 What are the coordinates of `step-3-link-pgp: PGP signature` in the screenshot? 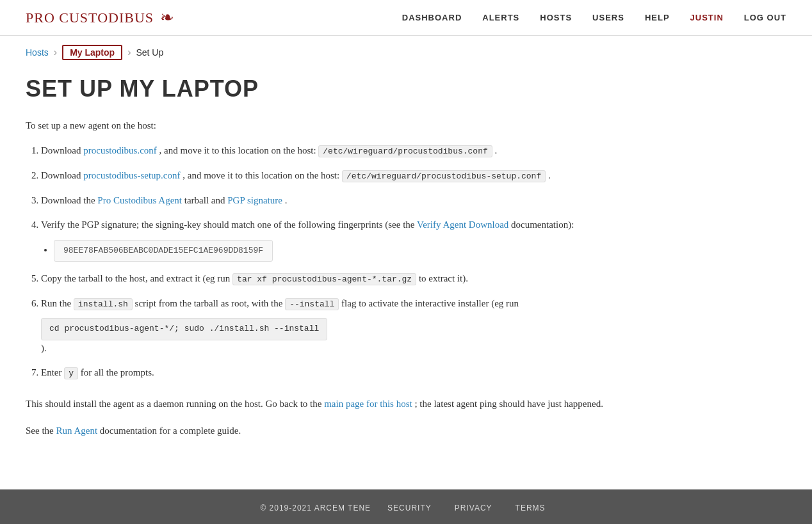 It's located at (255, 200).